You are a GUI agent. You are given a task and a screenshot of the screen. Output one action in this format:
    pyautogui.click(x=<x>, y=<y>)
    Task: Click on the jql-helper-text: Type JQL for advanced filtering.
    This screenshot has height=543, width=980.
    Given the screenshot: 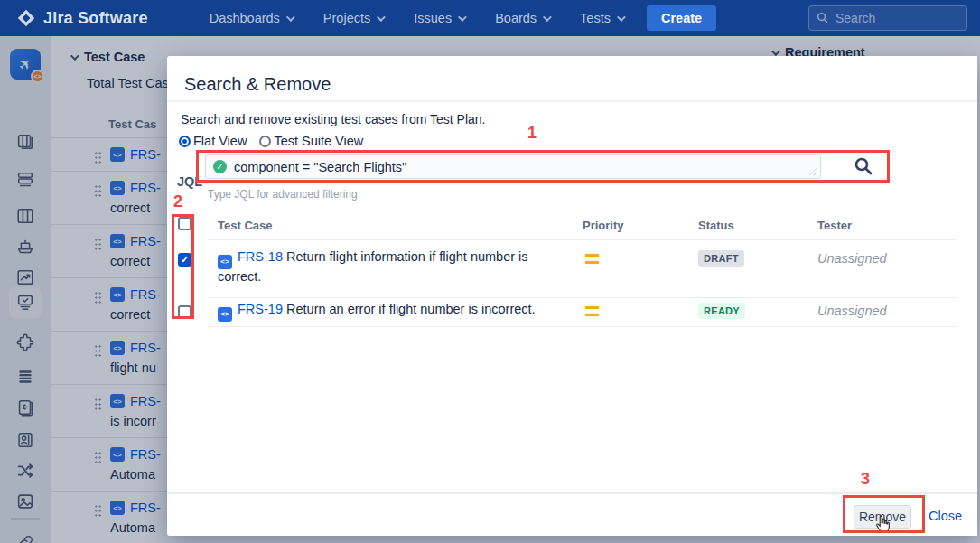 What is the action you would take?
    pyautogui.click(x=284, y=194)
    